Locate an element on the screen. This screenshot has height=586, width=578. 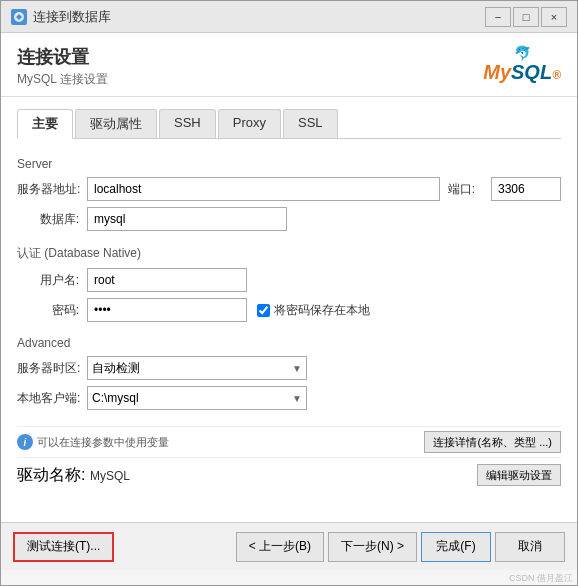
title-bar: 连接到数据库 − □ × is located at coordinates (289, 17).